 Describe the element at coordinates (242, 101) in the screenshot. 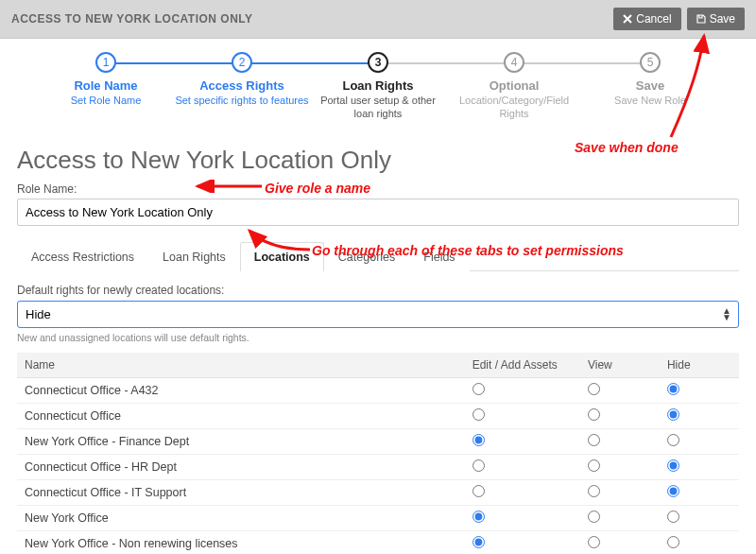

I see `step-subtitle: Set specific rights to features` at that location.